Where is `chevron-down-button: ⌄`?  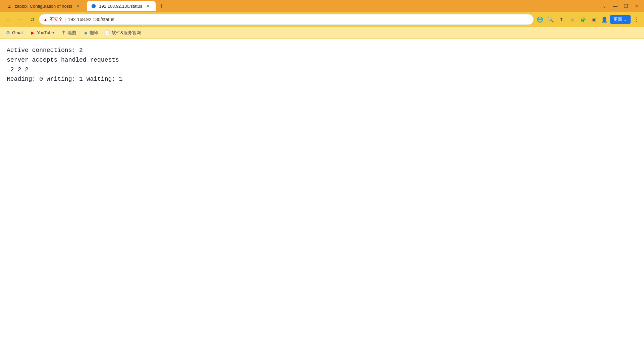 chevron-down-button: ⌄ is located at coordinates (604, 6).